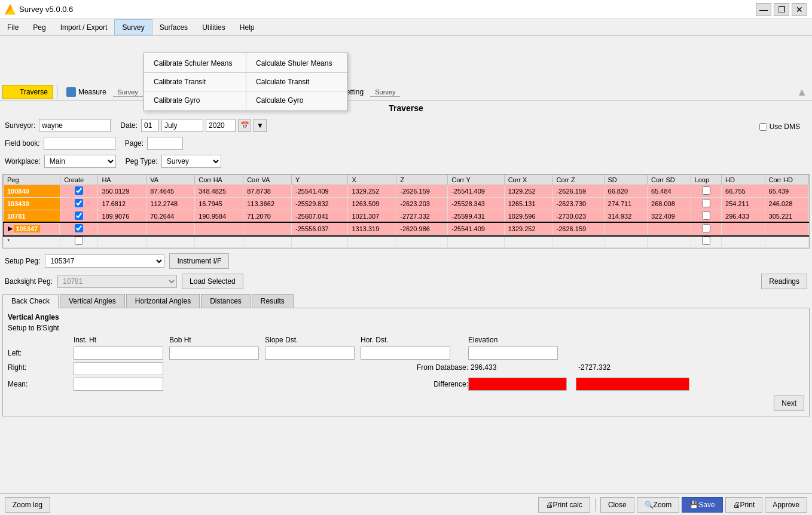 Image resolution: width=812 pixels, height=515 pixels. Describe the element at coordinates (372, 180) in the screenshot. I see `col-x: X` at that location.